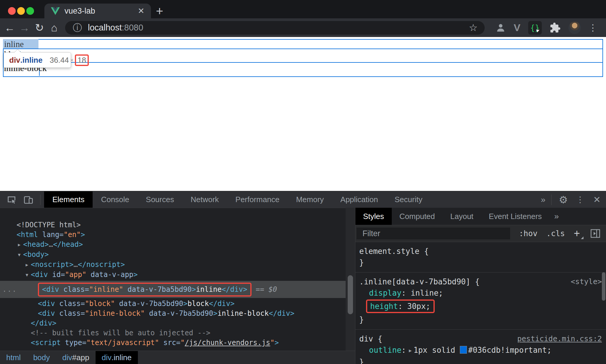 This screenshot has height=364, width=606. Describe the element at coordinates (173, 265) in the screenshot. I see `tree-row: ▶<noscript>…</noscript>` at that location.